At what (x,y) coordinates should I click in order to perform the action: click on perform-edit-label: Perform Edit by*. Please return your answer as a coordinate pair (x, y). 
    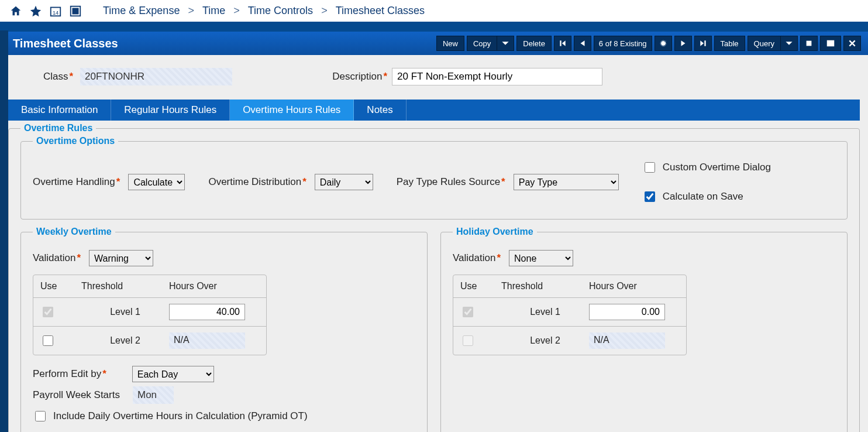
    Looking at the image, I should click on (70, 374).